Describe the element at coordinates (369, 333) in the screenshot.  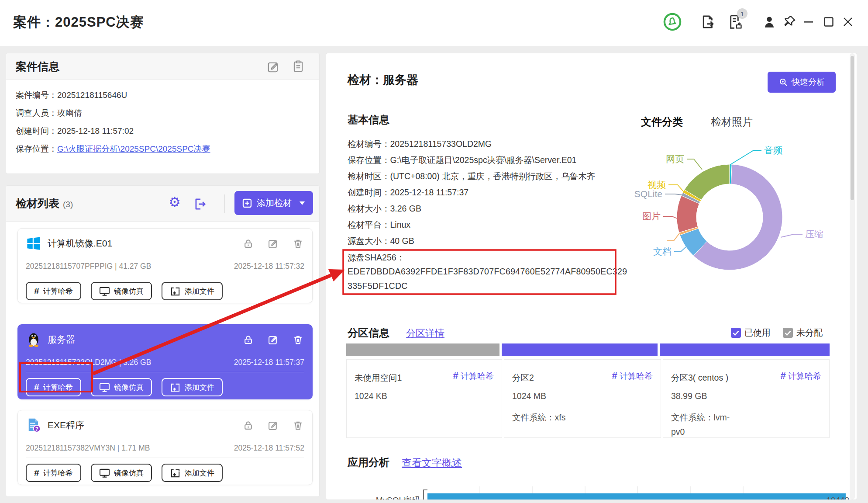
I see `partition-info-title: 分区信息` at that location.